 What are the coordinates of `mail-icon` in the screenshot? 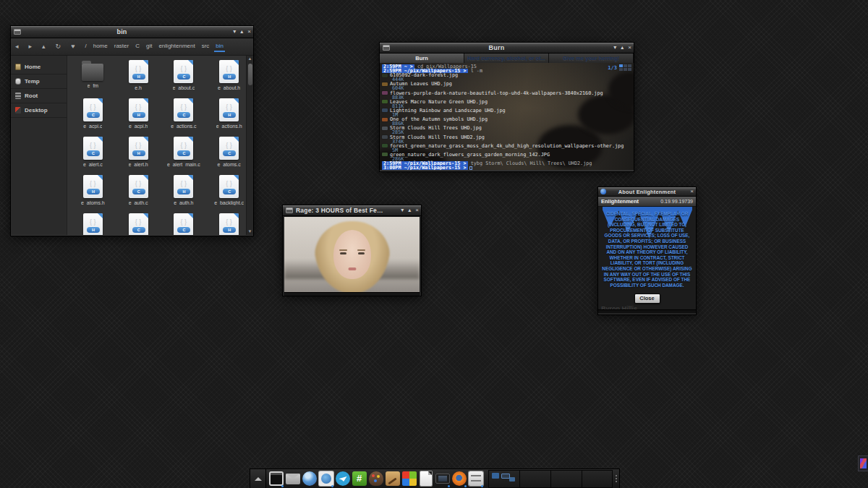 It's located at (293, 479).